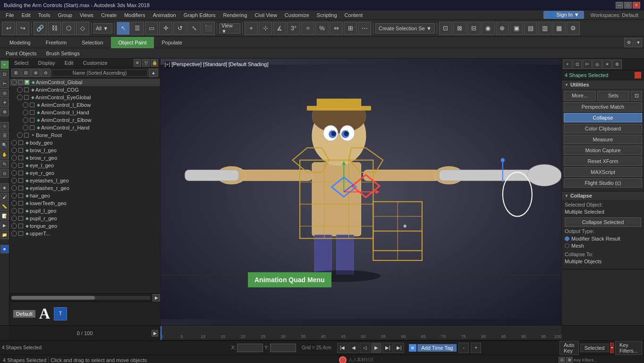  I want to click on rtt-hierarchy: ⊢, so click(587, 64).